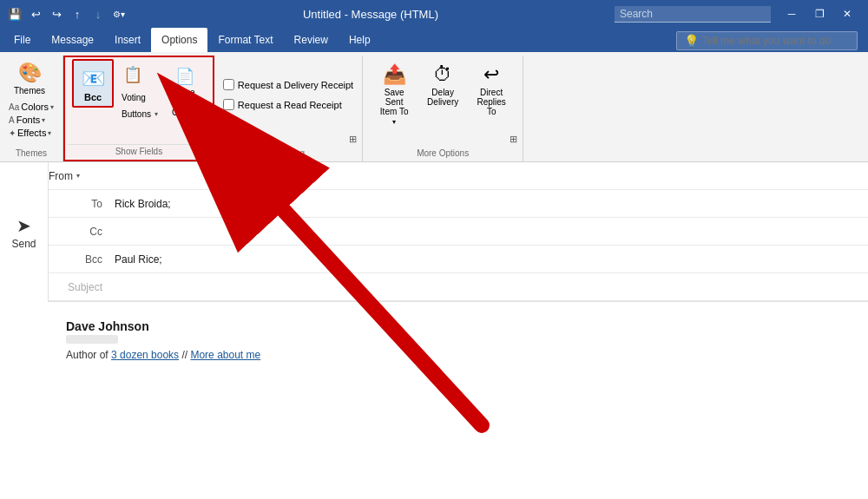 This screenshot has height=499, width=868. I want to click on voting-label: Voting, so click(134, 97).